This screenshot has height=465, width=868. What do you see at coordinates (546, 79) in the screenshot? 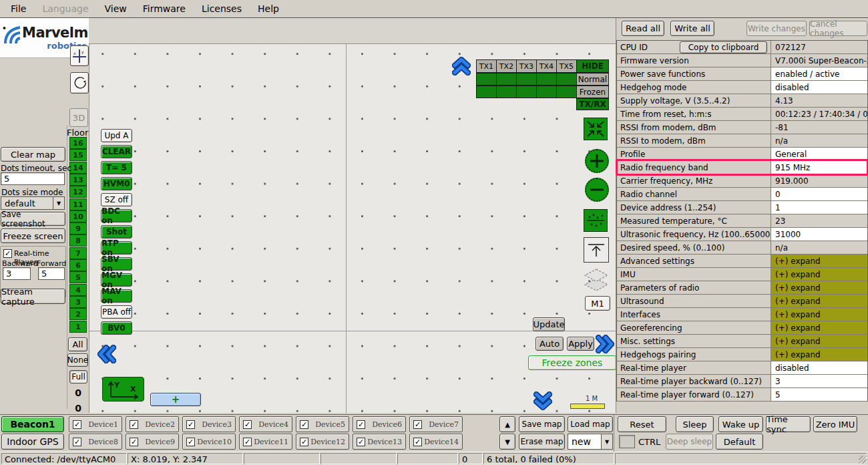
I see `tx-cell-tx4-normal` at bounding box center [546, 79].